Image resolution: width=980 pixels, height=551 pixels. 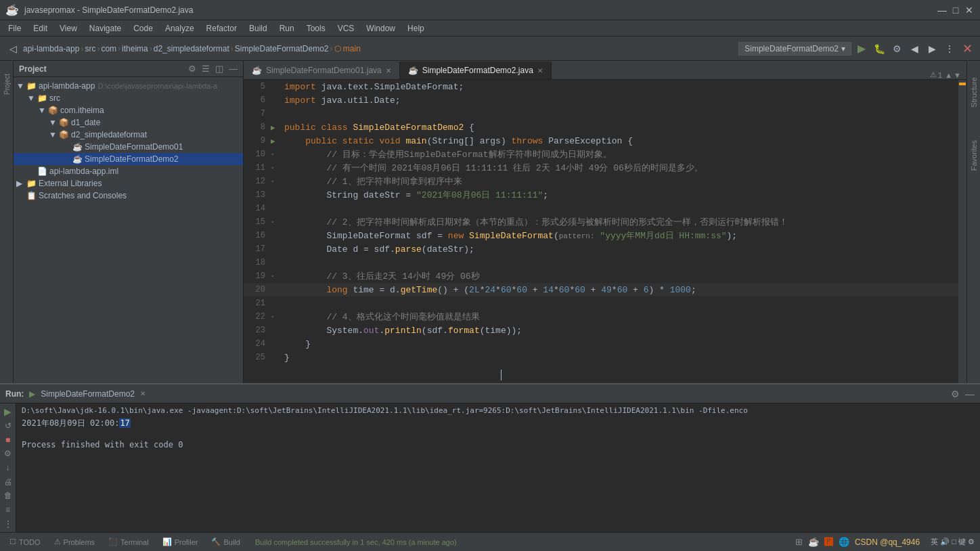 I want to click on code-line-12: 12 ◦ // 1、把字符串时间拿到程序中来, so click(x=601, y=181).